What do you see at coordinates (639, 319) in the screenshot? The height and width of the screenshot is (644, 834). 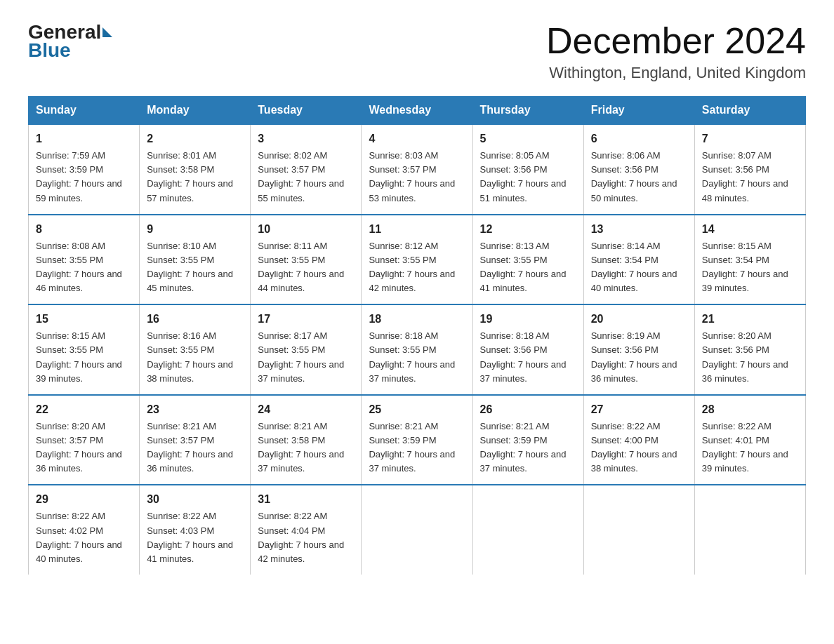 I see `day-number: 20` at bounding box center [639, 319].